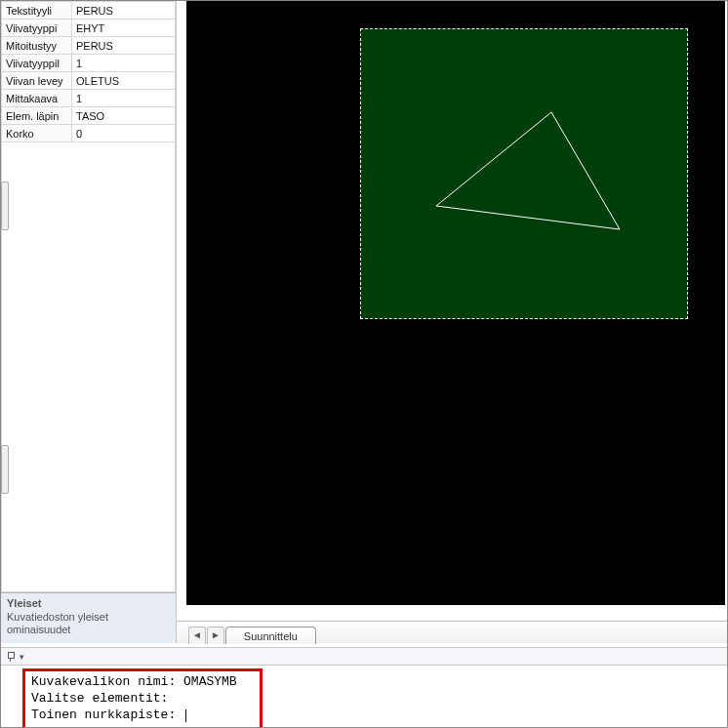 This screenshot has width=728, height=728. Describe the element at coordinates (142, 699) in the screenshot. I see `command-highlight: Kuvakevalikon nimi: OMASYMB Valitse elem…` at that location.